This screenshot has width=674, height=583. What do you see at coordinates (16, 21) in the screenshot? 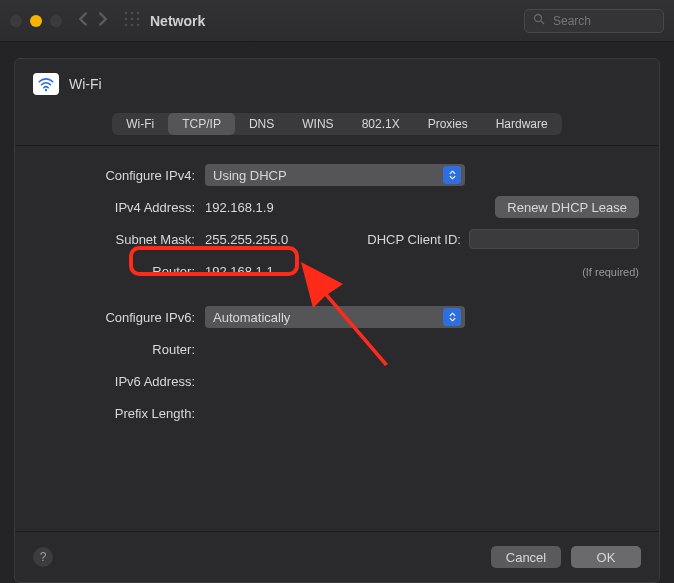
I see `close-dot` at bounding box center [16, 21].